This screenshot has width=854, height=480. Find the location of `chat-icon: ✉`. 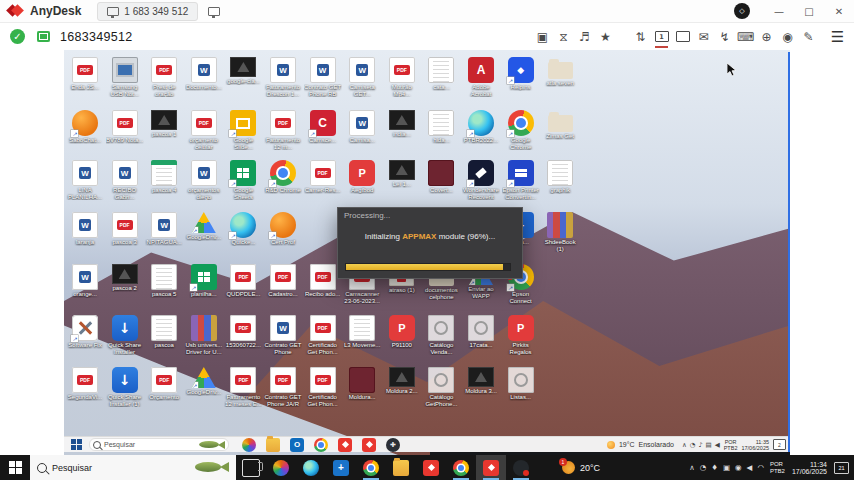

chat-icon: ✉ is located at coordinates (704, 37).